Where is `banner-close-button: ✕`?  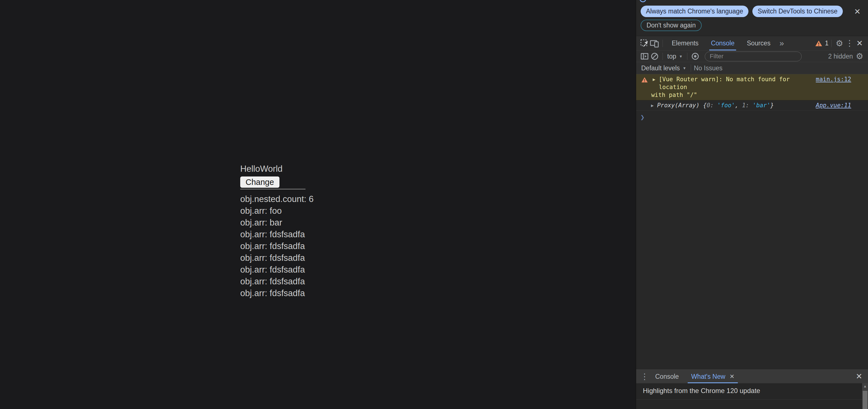 banner-close-button: ✕ is located at coordinates (857, 12).